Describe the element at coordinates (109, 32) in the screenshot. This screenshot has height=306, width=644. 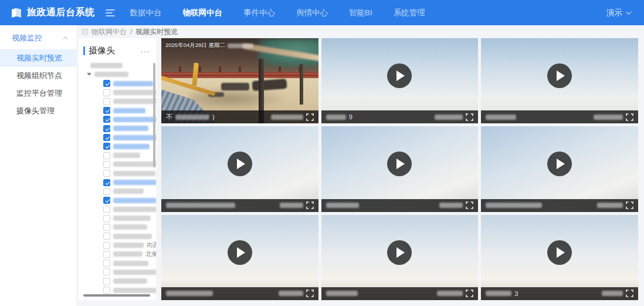
I see `breadcrumb-item: 物联网中台` at that location.